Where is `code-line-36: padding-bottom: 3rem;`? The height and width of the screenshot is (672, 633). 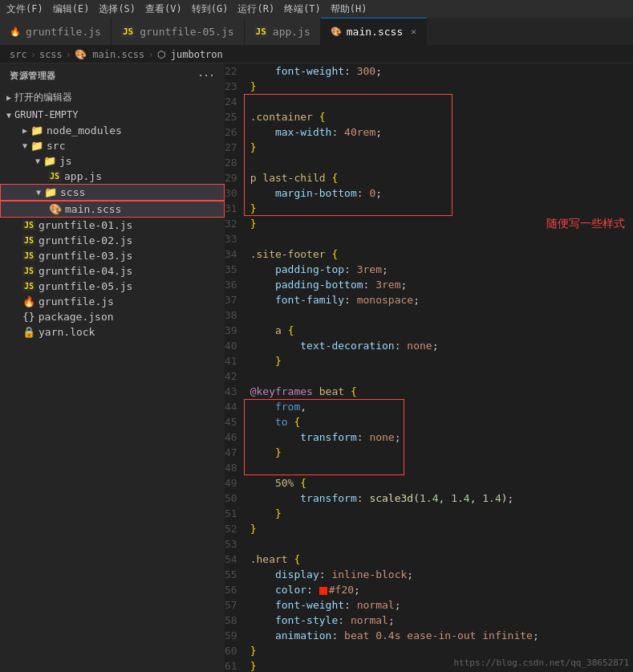 code-line-36: padding-bottom: 3rem; is located at coordinates (441, 284).